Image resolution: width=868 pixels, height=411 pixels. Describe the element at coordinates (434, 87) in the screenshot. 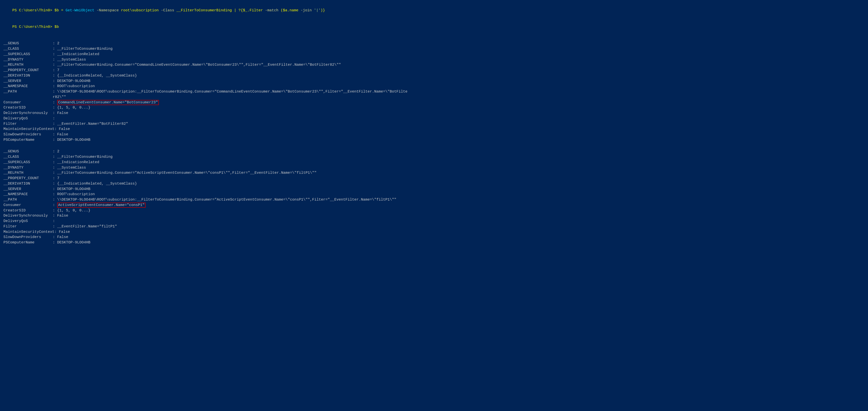

I see `prop-namespace-1: __NAMESPACE : ROOT\subscription` at that location.